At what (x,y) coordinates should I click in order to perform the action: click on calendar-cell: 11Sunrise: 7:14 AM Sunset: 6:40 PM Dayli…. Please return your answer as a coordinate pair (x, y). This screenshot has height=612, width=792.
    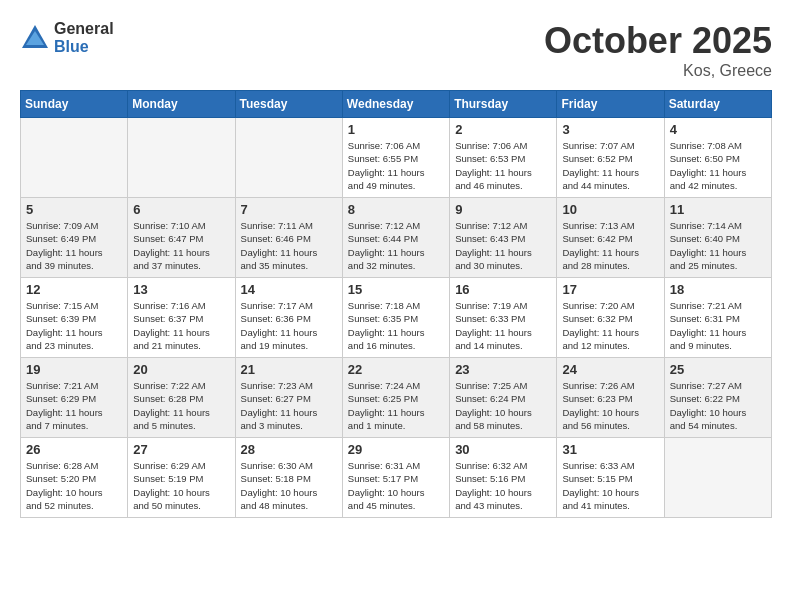
    Looking at the image, I should click on (718, 238).